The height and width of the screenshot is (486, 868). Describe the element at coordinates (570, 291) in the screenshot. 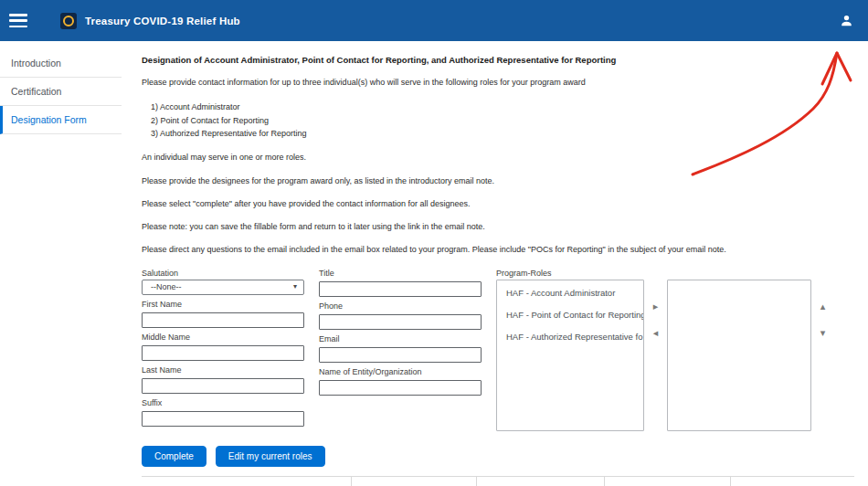

I see `program-role-option-account-administrator: HAF - Account Administrator` at that location.